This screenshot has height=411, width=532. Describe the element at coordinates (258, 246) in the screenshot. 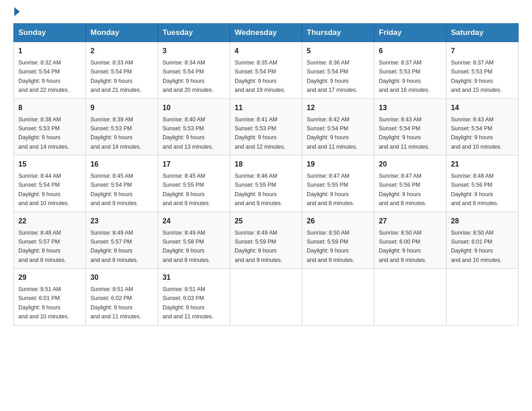

I see `day-info: Sunrise: 8:49 AMSunset: 5:59 PMDaylight:…` at that location.